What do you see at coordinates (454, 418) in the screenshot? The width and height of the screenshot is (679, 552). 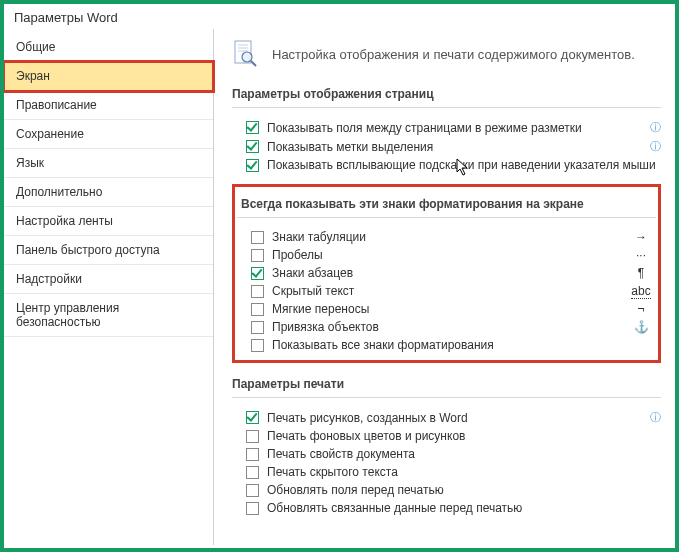 I see `option-label: Печать рисунков, созданных в Word` at bounding box center [454, 418].